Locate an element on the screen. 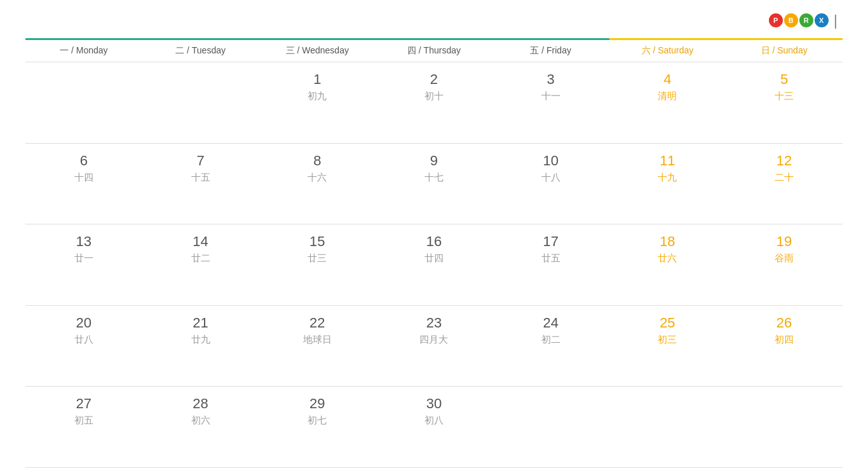 Image resolution: width=868 pixels, height=468 pixels. day-cell: 4清明 is located at coordinates (668, 103).